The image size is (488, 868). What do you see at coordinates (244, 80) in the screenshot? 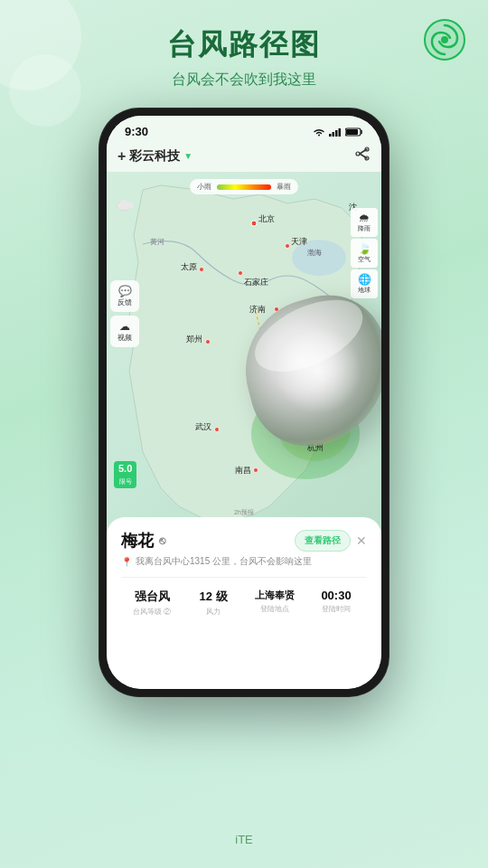
I see `page-subtitle: 台风会不会吹到我这里` at bounding box center [244, 80].